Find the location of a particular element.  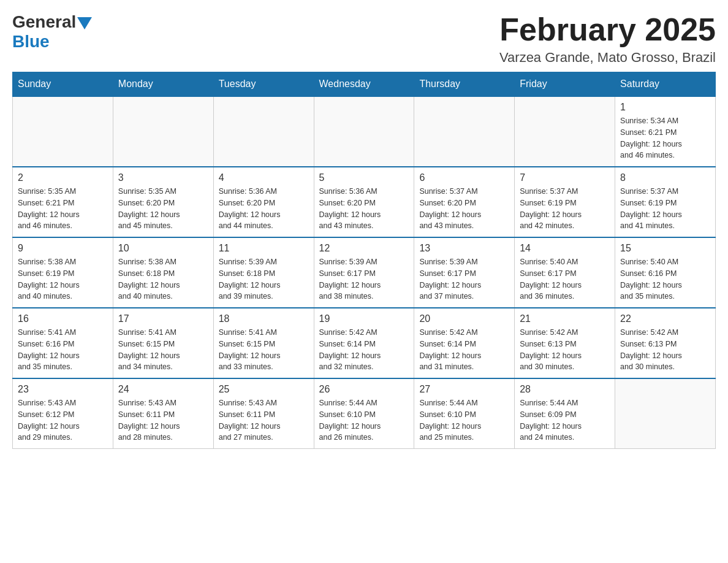

calendar-week-row: 23Sunrise: 5:43 AMSunset: 6:12 PMDayligh… is located at coordinates (364, 413).